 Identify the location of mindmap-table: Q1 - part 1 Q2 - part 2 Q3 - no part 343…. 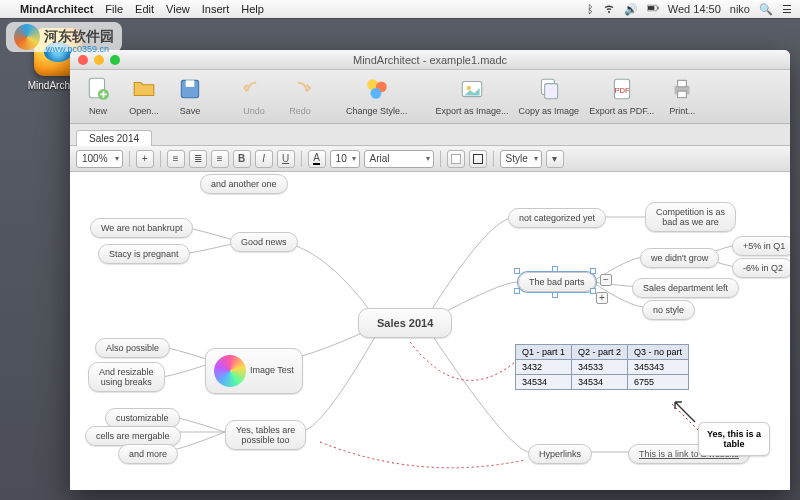
(602, 367).